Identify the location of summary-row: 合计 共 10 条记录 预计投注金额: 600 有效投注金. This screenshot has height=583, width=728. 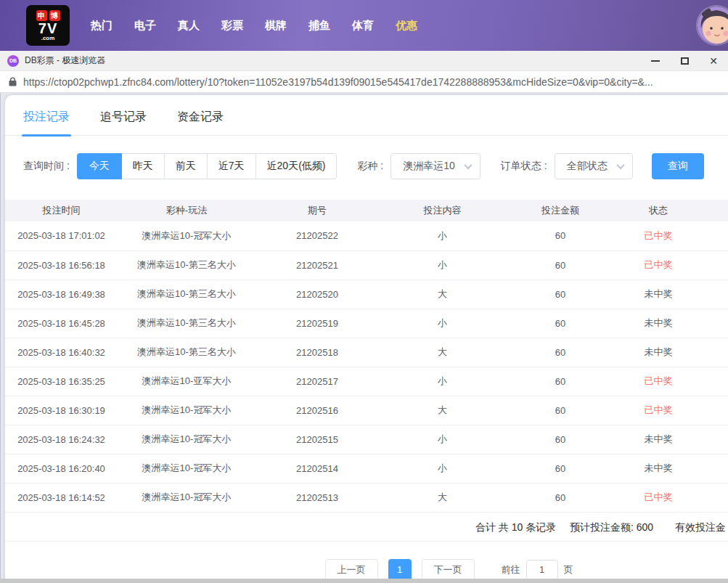
(367, 527).